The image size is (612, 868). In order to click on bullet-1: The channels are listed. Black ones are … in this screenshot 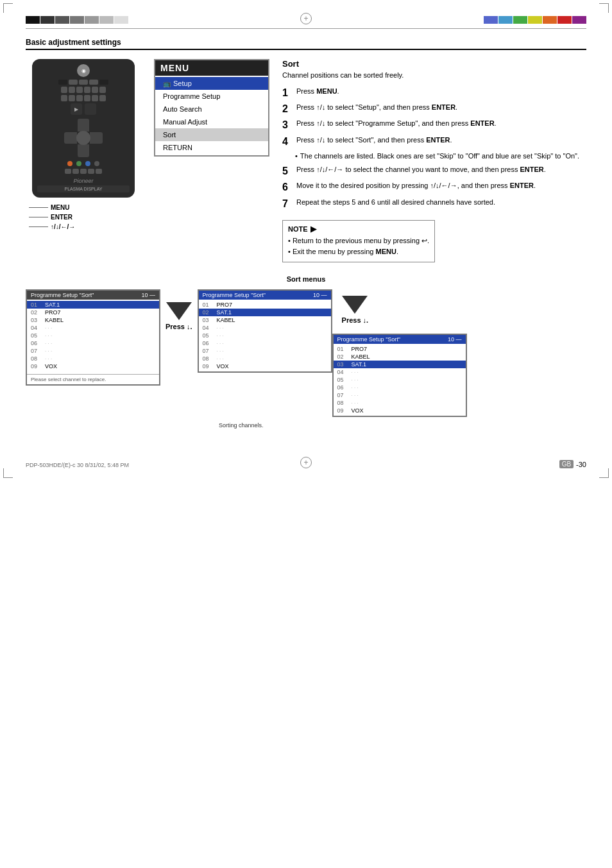, I will do `click(441, 157)`.